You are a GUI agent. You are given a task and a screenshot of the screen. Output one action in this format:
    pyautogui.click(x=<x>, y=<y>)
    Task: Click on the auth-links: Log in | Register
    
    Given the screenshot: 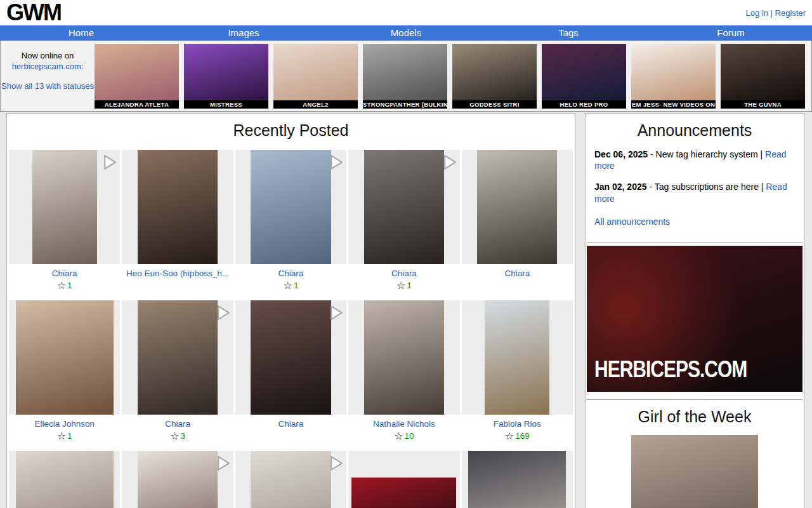 What is the action you would take?
    pyautogui.click(x=776, y=13)
    